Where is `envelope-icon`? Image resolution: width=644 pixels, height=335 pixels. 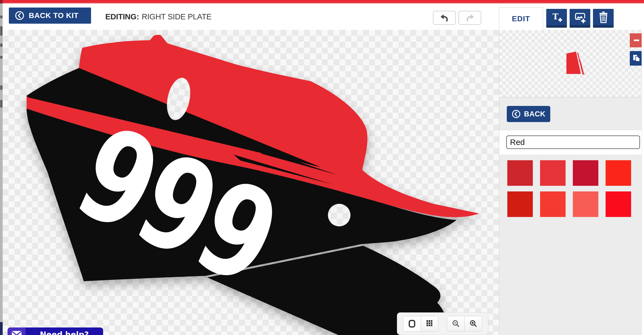 envelope-icon is located at coordinates (17, 331).